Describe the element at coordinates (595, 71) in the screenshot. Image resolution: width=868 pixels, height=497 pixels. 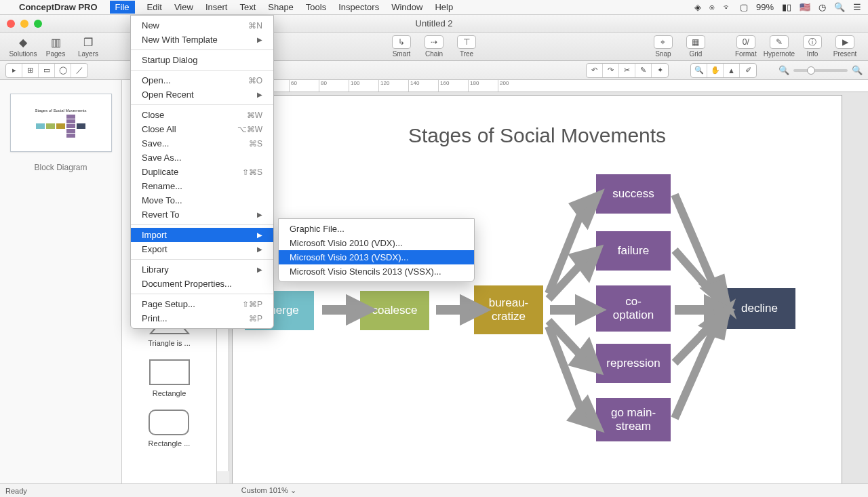
I see `undo-button: ↶` at that location.